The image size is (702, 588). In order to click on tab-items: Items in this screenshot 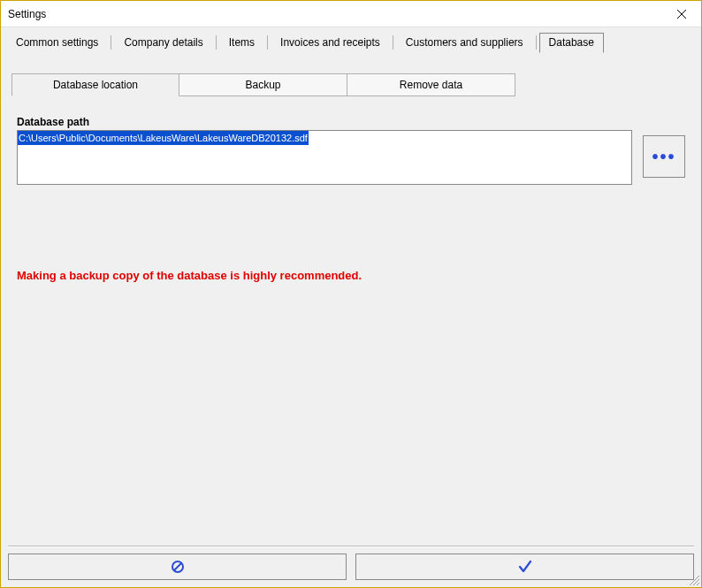, I will do `click(242, 42)`.